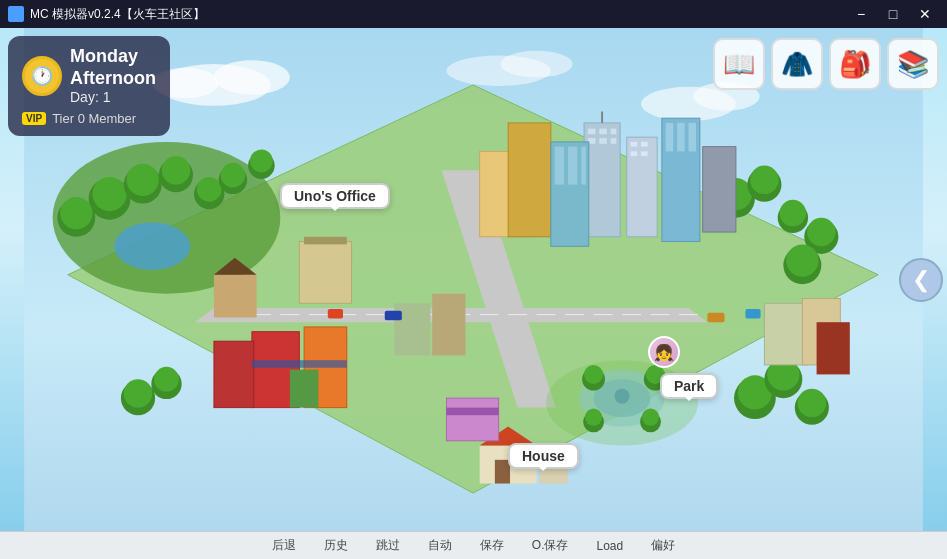  What do you see at coordinates (474, 14) in the screenshot?
I see `title-bar: MC 模拟器v0.2.4【火车王社区】 − □ ✕` at bounding box center [474, 14].